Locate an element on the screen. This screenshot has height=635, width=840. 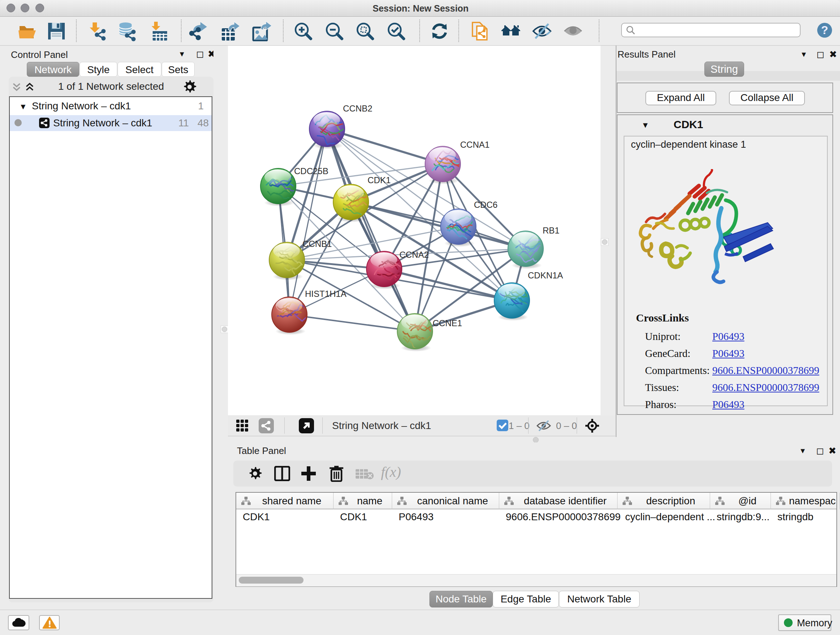
svg-text: CDC25B is located at coordinates (311, 171).